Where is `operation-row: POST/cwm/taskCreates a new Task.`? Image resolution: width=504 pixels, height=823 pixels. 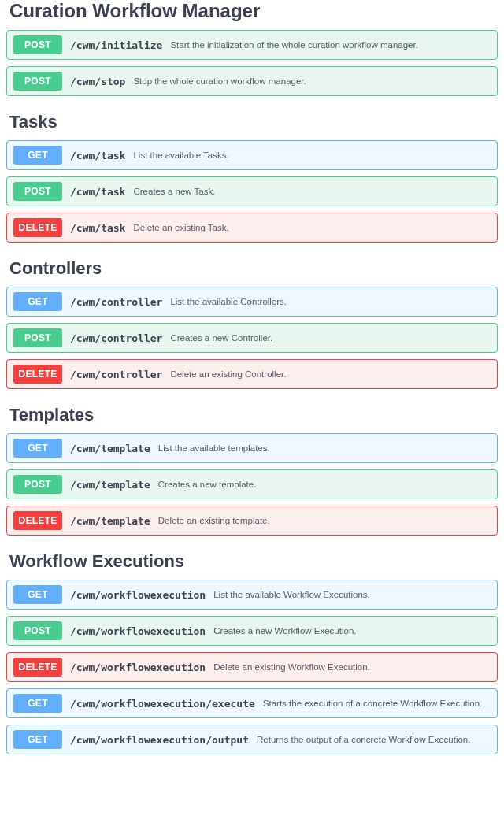
operation-row: POST/cwm/taskCreates a new Task. is located at coordinates (252, 191).